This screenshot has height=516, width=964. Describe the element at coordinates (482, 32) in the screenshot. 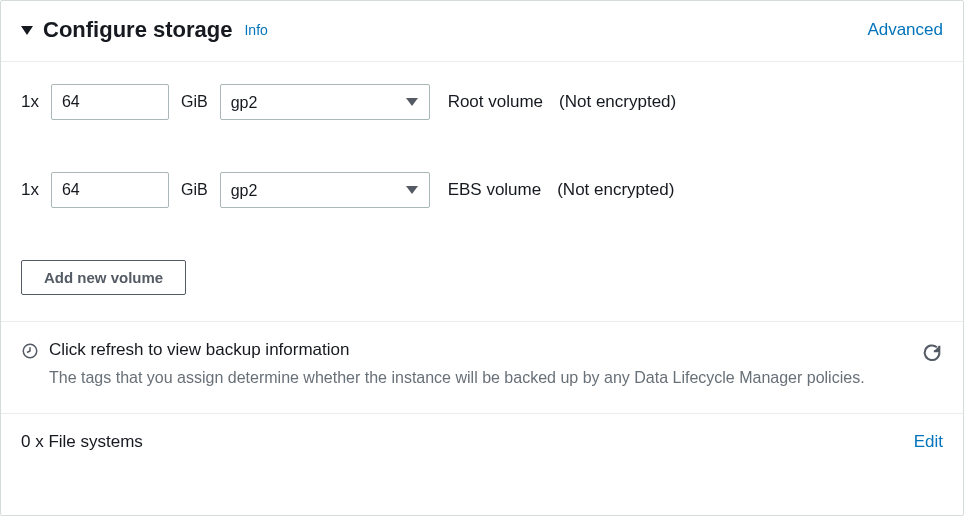

I see `panel-header: Configure storage Info Advanced` at that location.